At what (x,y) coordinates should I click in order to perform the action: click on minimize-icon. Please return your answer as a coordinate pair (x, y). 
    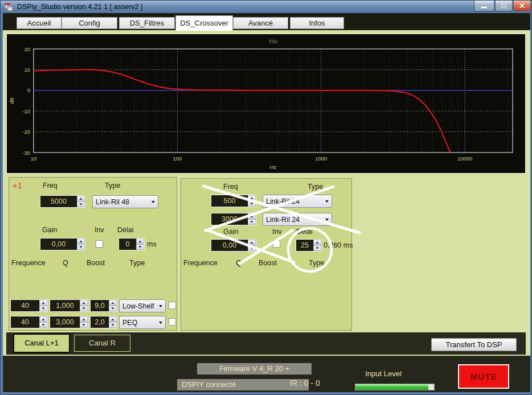
    Looking at the image, I should click on (484, 8).